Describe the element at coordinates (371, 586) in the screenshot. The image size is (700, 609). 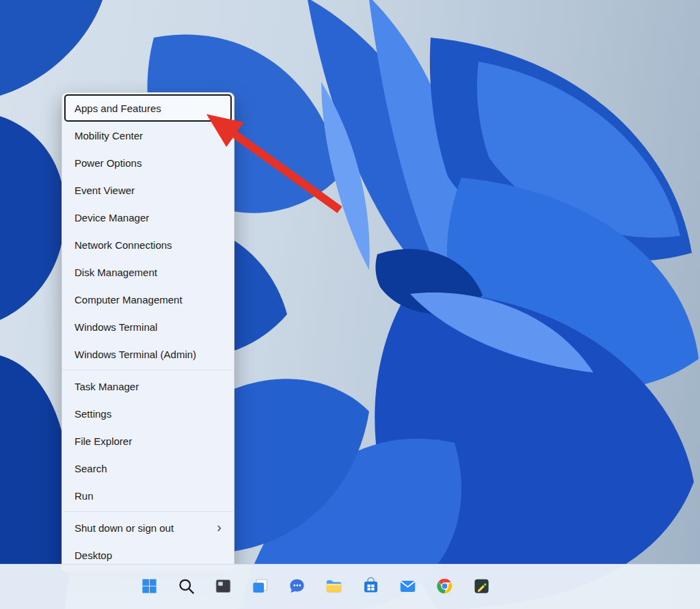
I see `microsoft-store-icon` at that location.